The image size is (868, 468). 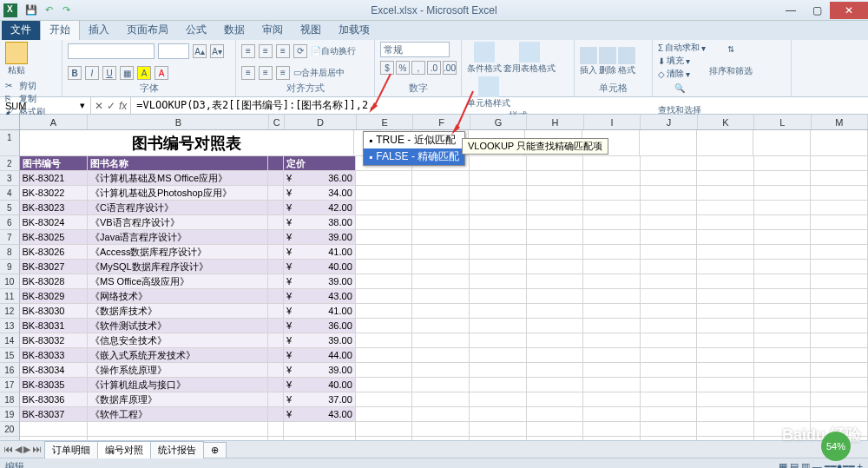 What do you see at coordinates (66, 10) in the screenshot?
I see `redo-icon: ↷` at bounding box center [66, 10].